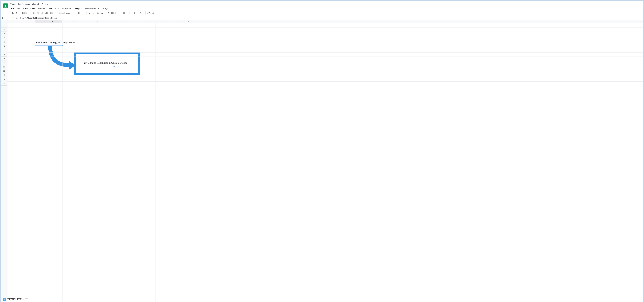  Describe the element at coordinates (102, 13) in the screenshot. I see `text-color-button: A` at that location.